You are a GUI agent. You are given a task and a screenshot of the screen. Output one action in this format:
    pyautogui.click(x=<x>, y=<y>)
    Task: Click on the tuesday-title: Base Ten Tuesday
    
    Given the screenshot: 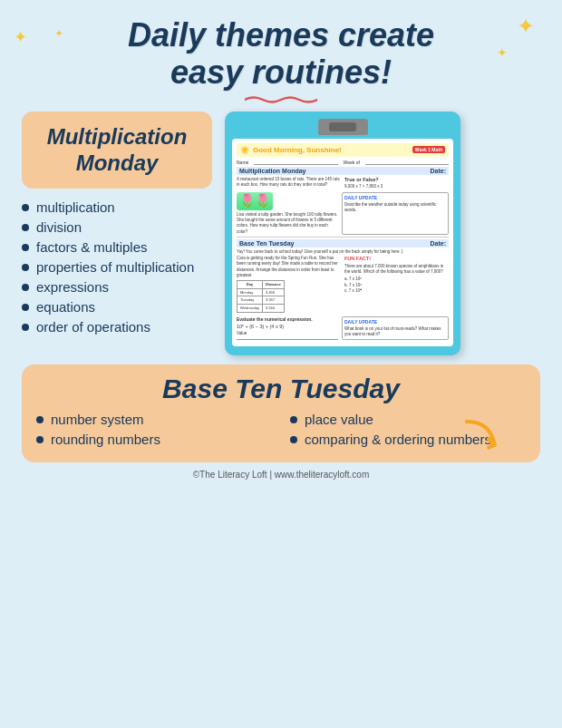 What is the action you would take?
    pyautogui.click(x=281, y=389)
    